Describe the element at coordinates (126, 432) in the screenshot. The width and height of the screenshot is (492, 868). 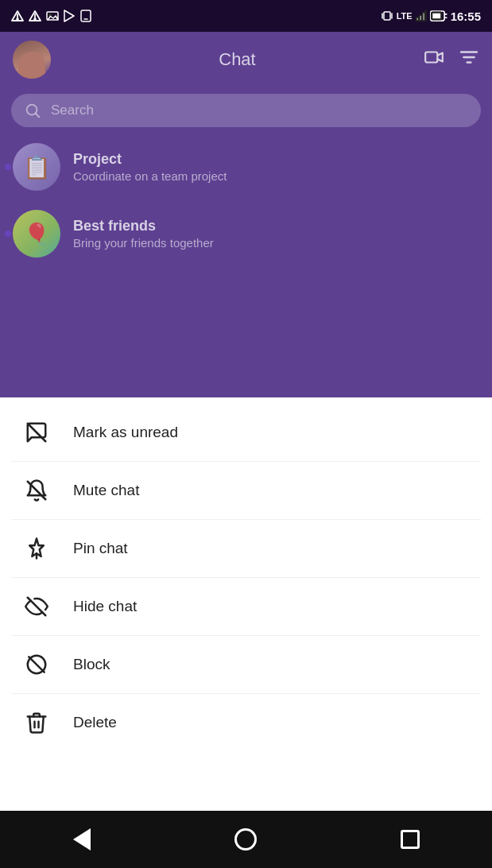
I see `menu-label-mark-unread: Mark as unread` at that location.